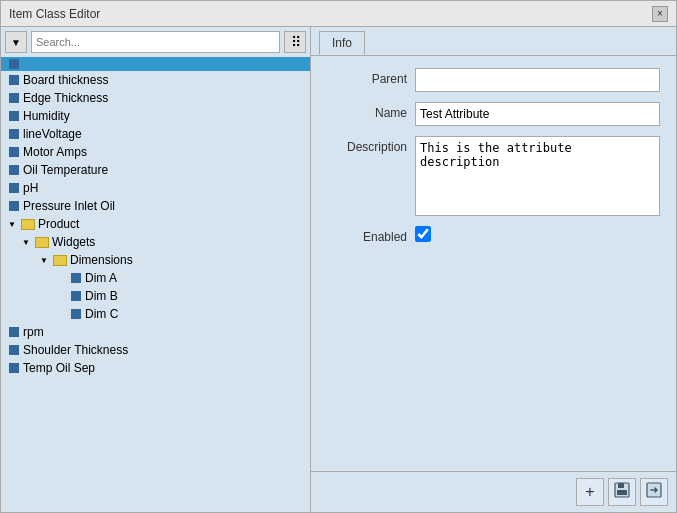  What do you see at coordinates (156, 116) in the screenshot?
I see `tree-item-humidity: Humidity` at bounding box center [156, 116].